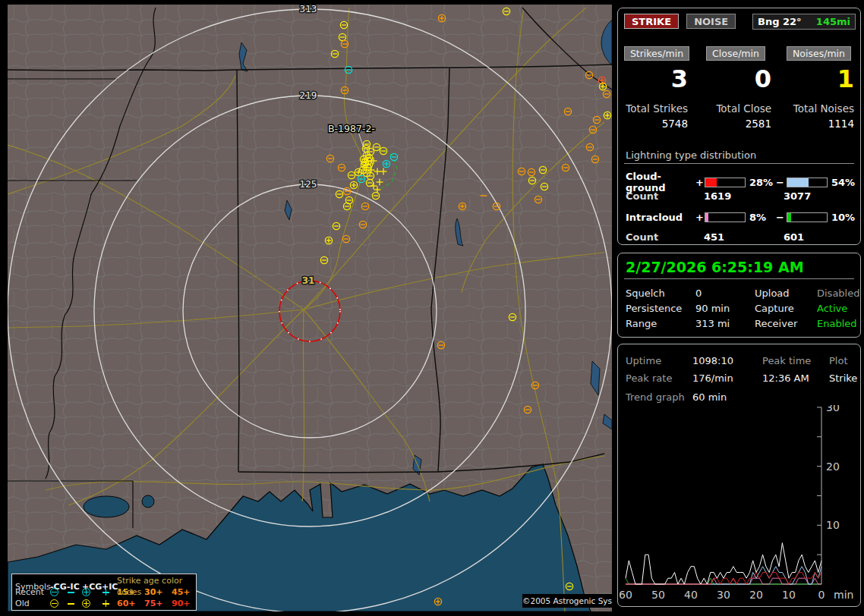  I want to click on peak-rate-value: 176/min, so click(727, 378).